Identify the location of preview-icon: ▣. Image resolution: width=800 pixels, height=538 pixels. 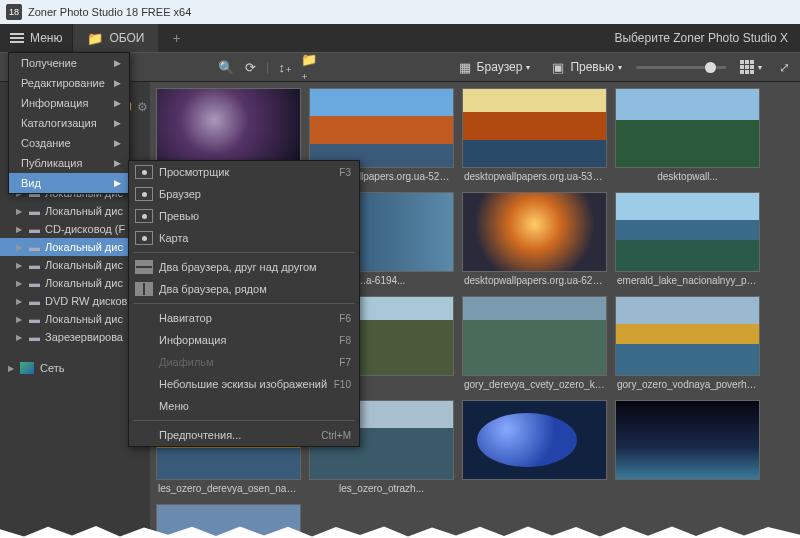
(558, 67).